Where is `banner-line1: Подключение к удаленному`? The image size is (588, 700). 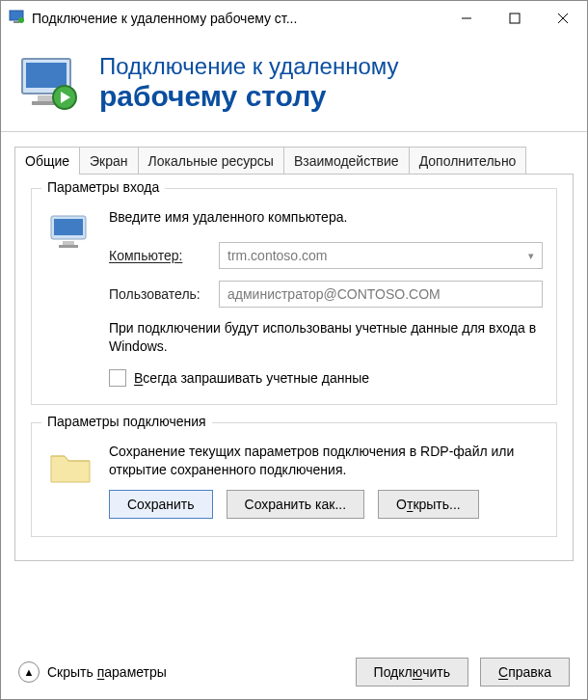 banner-line1: Подключение к удаленному is located at coordinates (249, 67).